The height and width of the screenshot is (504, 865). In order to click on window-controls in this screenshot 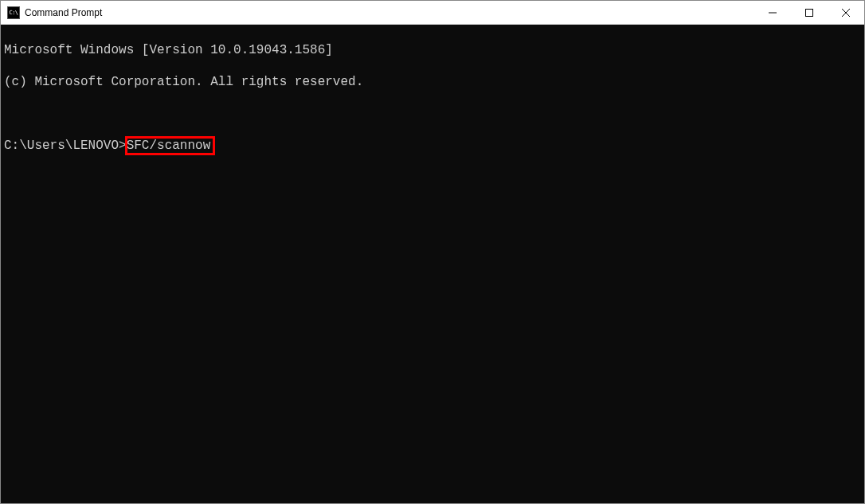, I will do `click(809, 13)`.